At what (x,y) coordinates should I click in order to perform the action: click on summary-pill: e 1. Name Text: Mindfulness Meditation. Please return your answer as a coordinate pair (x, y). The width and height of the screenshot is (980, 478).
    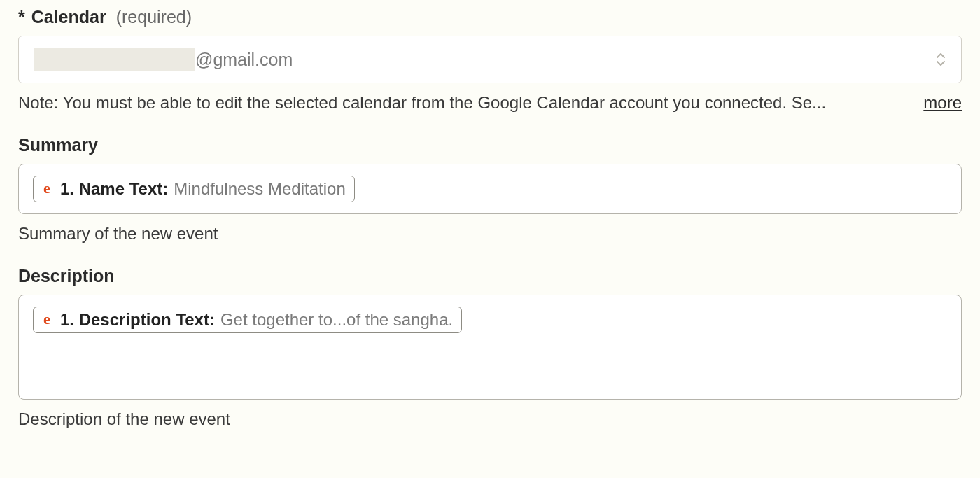
    Looking at the image, I should click on (194, 189).